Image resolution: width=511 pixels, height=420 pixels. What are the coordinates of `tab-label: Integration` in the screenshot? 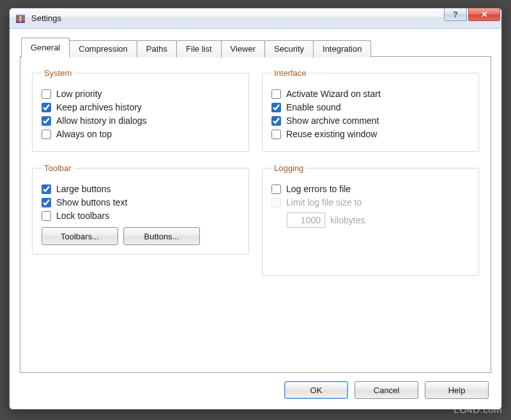 It's located at (342, 49).